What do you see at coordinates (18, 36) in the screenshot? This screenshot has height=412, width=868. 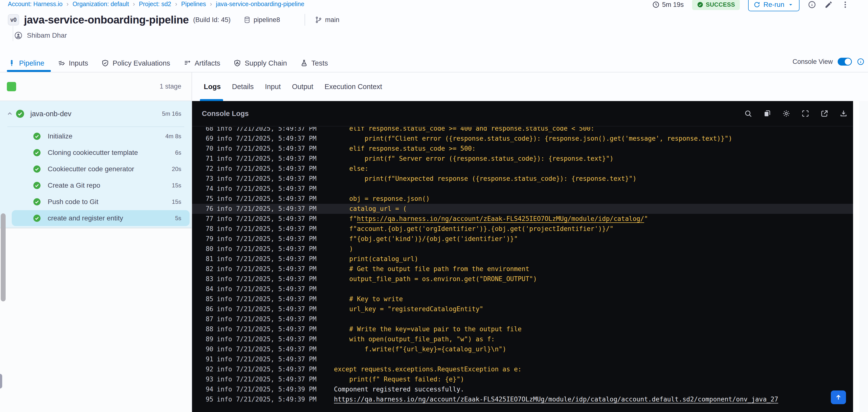 I see `avatar-icon` at bounding box center [18, 36].